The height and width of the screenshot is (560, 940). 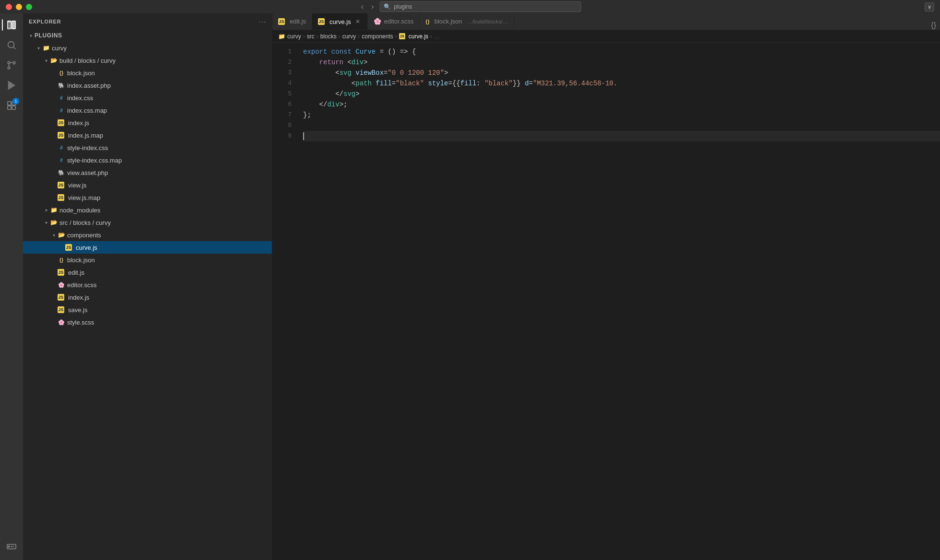 What do you see at coordinates (148, 285) in the screenshot?
I see `tree-item-editor-scss: 🌸 editor.scss` at bounding box center [148, 285].